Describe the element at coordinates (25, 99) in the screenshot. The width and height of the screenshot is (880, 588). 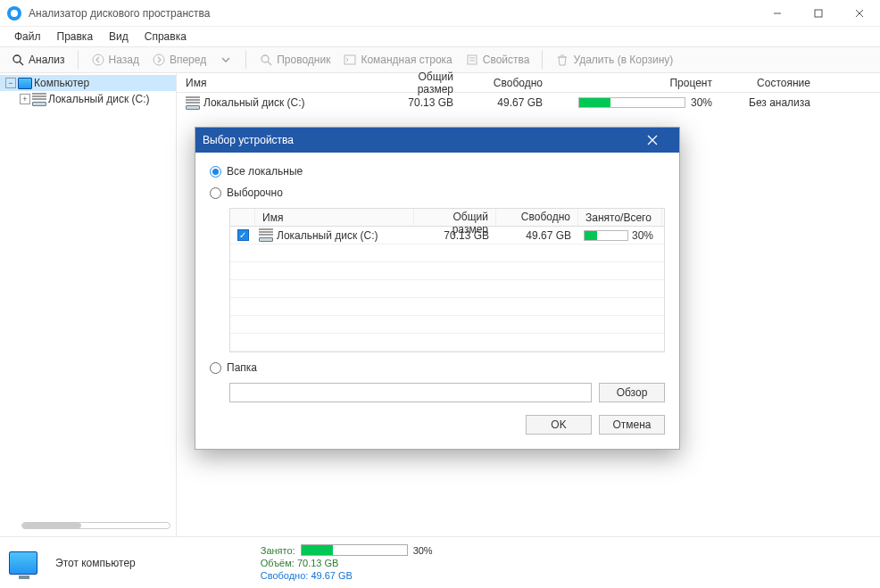
I see `expand-icon: +` at that location.